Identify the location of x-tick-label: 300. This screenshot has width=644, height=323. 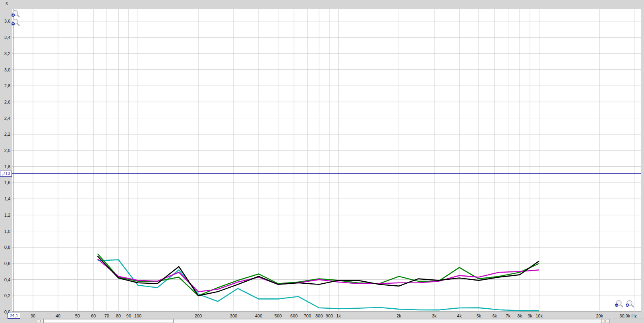
(234, 316).